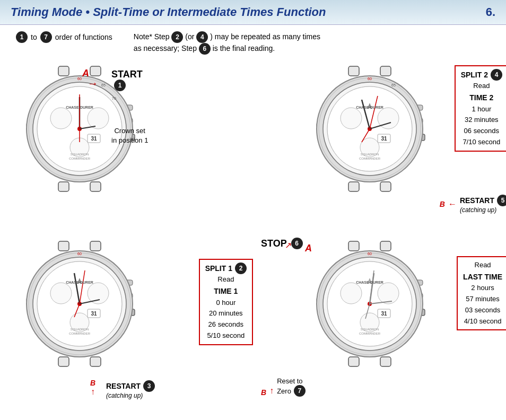  I want to click on badge-note-4: 4, so click(202, 37).